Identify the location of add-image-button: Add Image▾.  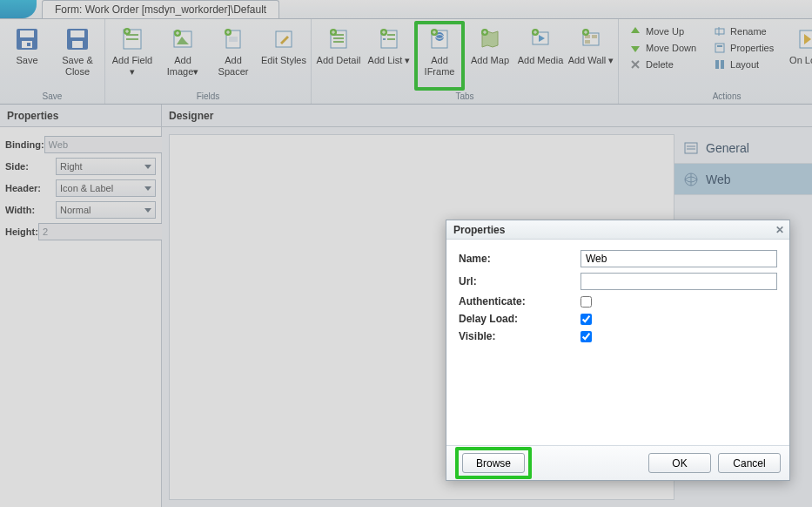
(183, 56).